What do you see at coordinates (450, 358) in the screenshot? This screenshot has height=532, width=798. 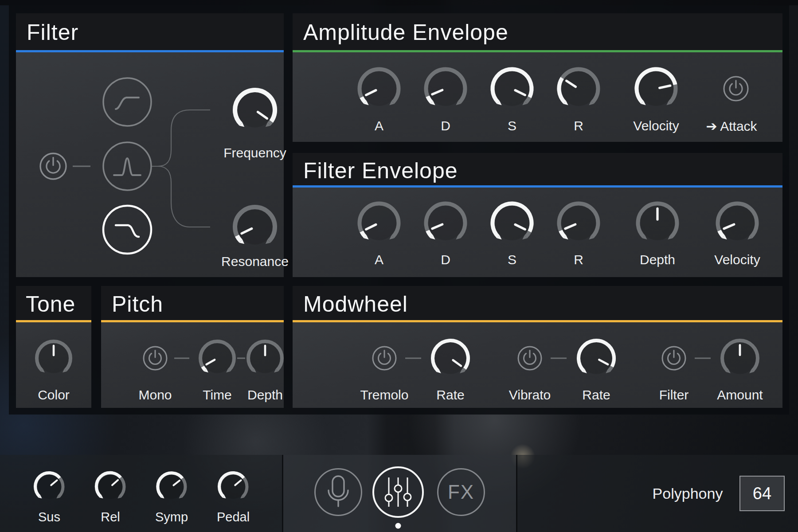 I see `modwheel-tremolo-rate-knob` at bounding box center [450, 358].